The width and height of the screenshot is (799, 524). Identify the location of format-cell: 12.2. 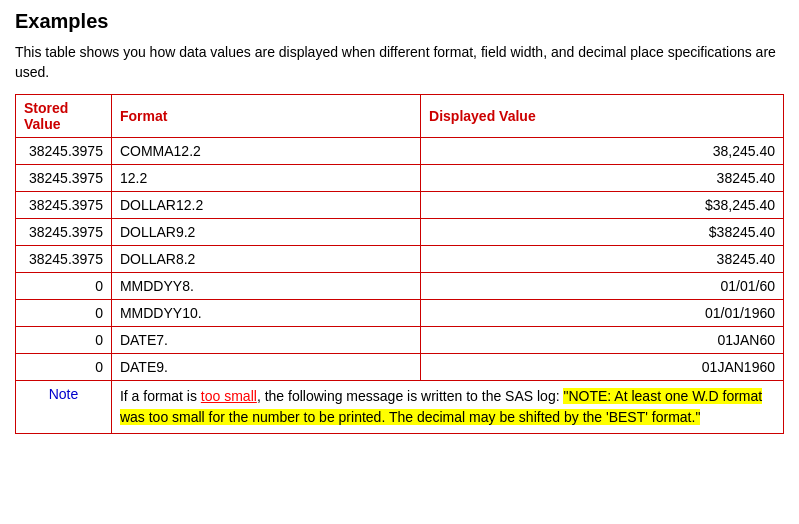
(266, 178).